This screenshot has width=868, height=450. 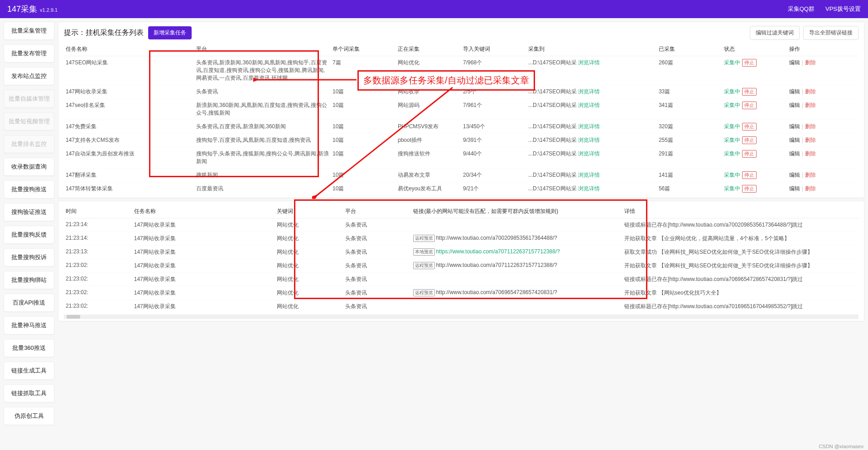 I want to click on list-item: 21:23:02:147网站收录采集网站优化头条资讯远程预览http://www…, so click(x=461, y=266).